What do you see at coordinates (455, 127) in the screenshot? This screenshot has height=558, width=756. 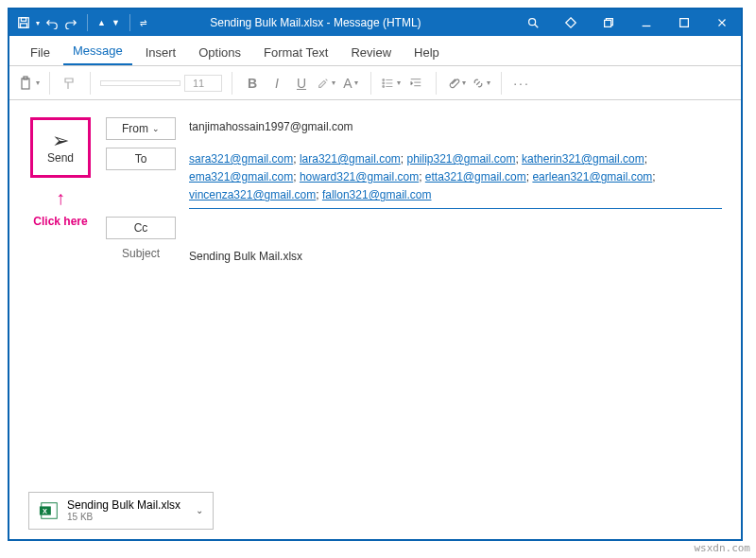 I see `from-value: tanjimahossain1997@gmail.com` at bounding box center [455, 127].